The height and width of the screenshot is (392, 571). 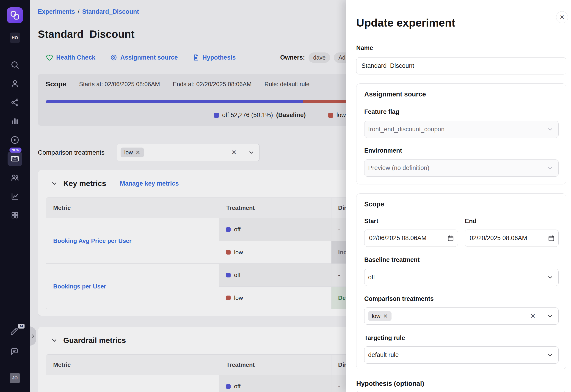 What do you see at coordinates (461, 134) in the screenshot?
I see `assignment-source-section: Assignment source Feature flag front_end…` at bounding box center [461, 134].